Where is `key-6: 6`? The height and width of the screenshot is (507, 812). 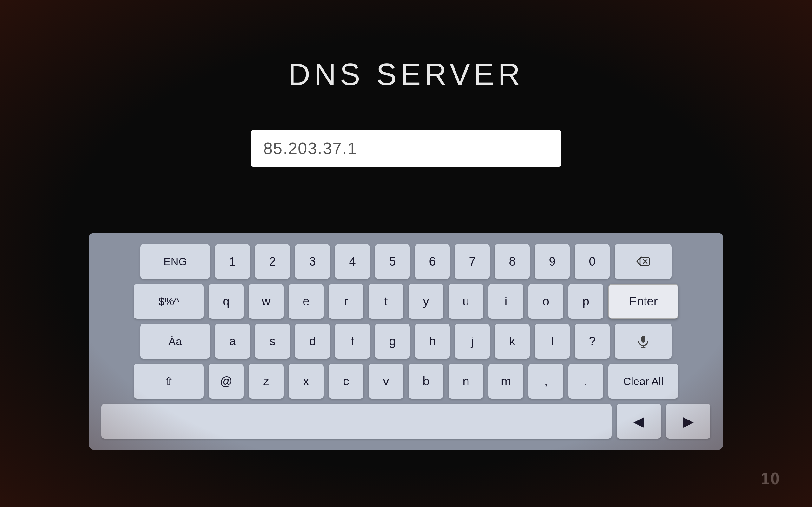
key-6: 6 is located at coordinates (432, 262).